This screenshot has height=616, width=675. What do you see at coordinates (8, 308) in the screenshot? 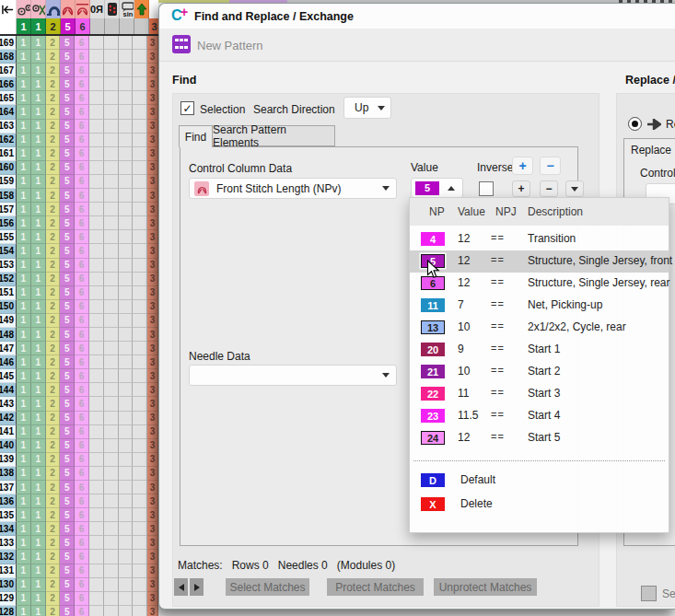
I see `row-number: 150` at bounding box center [8, 308].